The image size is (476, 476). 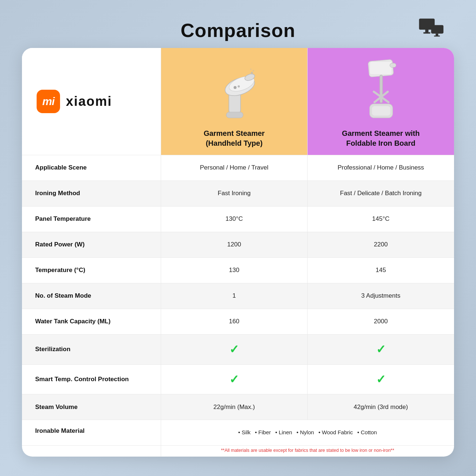 I want to click on table-row: Ironing MethodFast IroningFast / Delicat…, so click(x=238, y=193).